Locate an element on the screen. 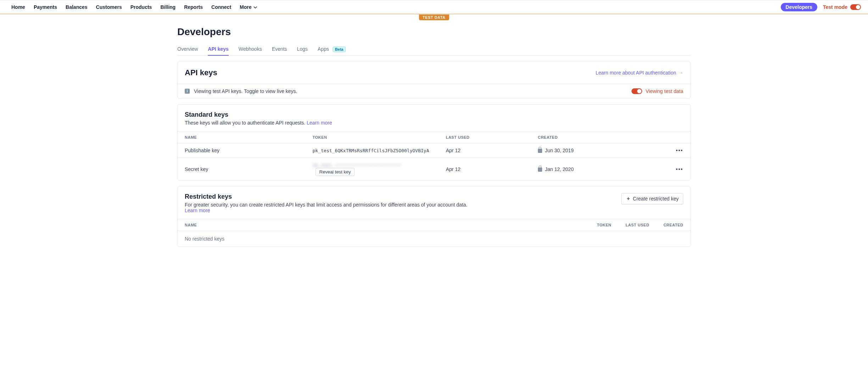 This screenshot has width=868, height=380. viewing-test-toggle is located at coordinates (637, 91).